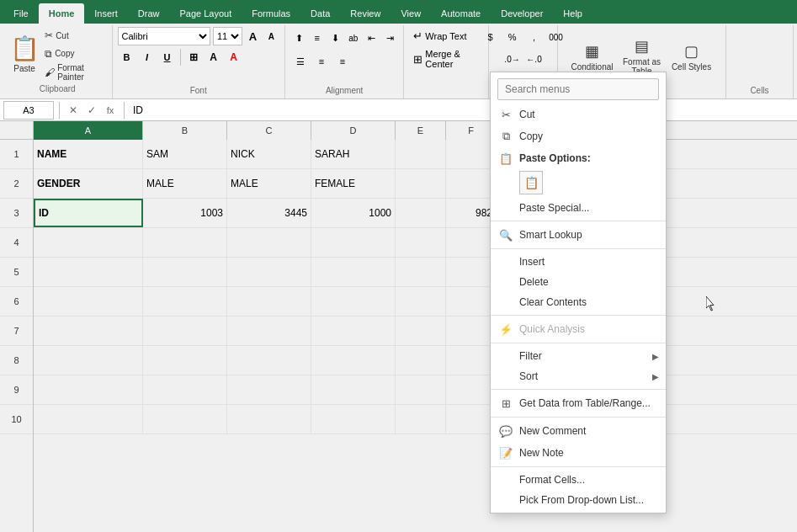 This screenshot has height=532, width=797. I want to click on align-left-button: ☰, so click(300, 61).